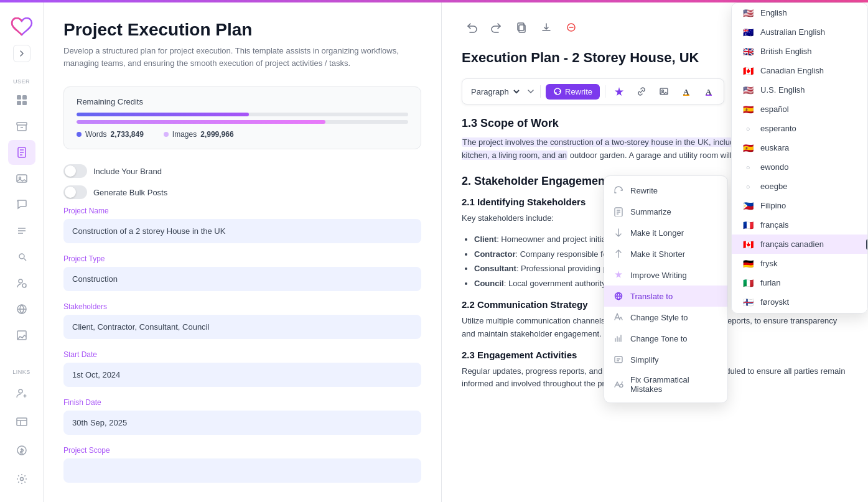 This screenshot has width=868, height=502. I want to click on lang-eoegbe: ○ eoegbe, so click(800, 187).